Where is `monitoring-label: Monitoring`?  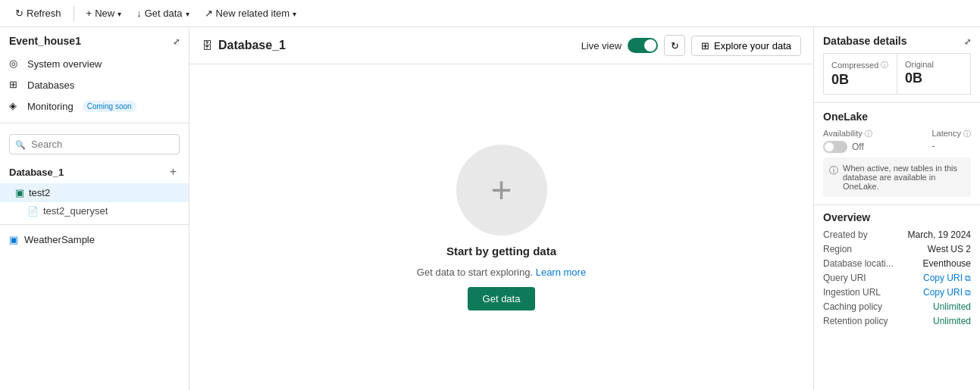
monitoring-label: Monitoring is located at coordinates (50, 106).